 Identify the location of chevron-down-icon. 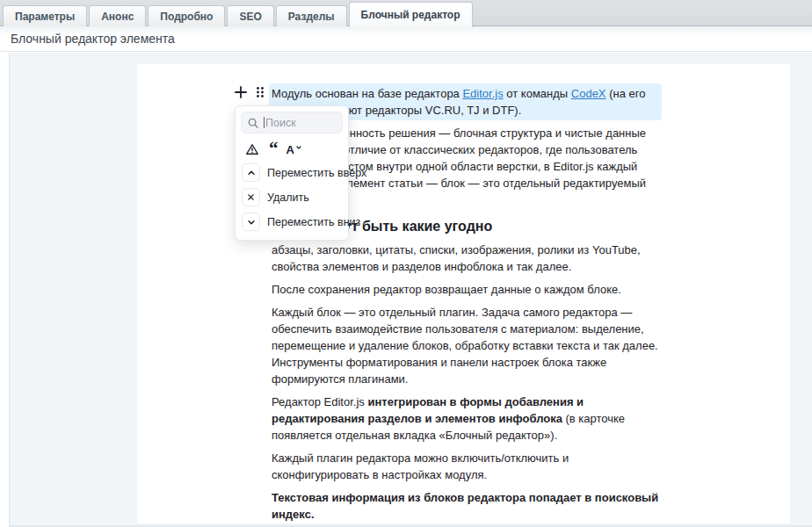
(251, 221).